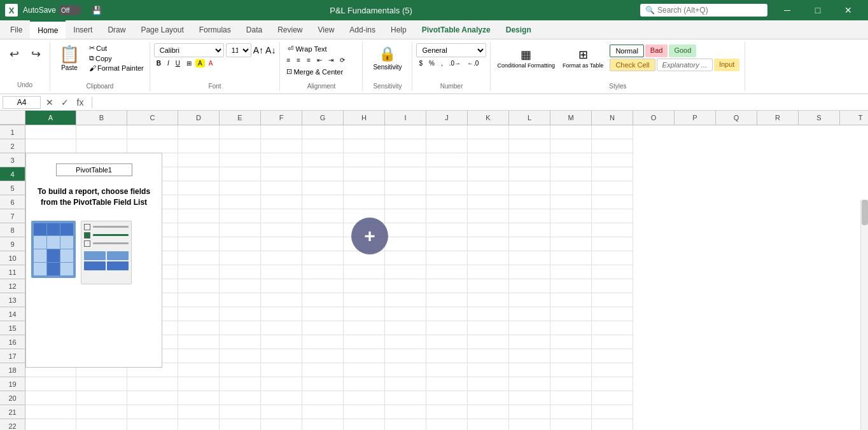  What do you see at coordinates (116, 48) in the screenshot?
I see `cut-button: ✂ Cut` at bounding box center [116, 48].